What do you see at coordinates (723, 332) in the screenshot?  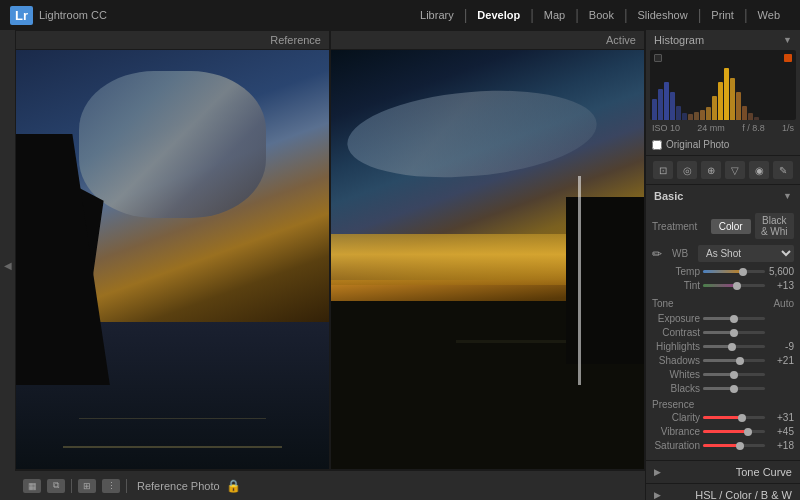 I see `contrast-row: Contrast` at bounding box center [723, 332].